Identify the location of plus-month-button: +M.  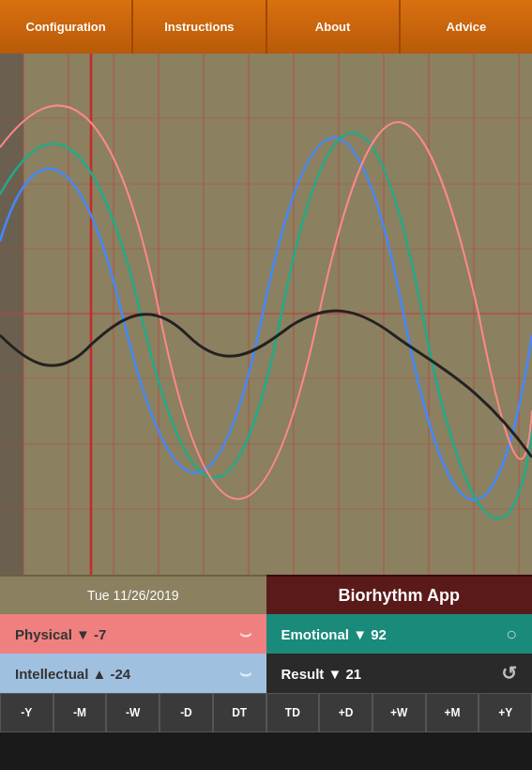
(452, 713).